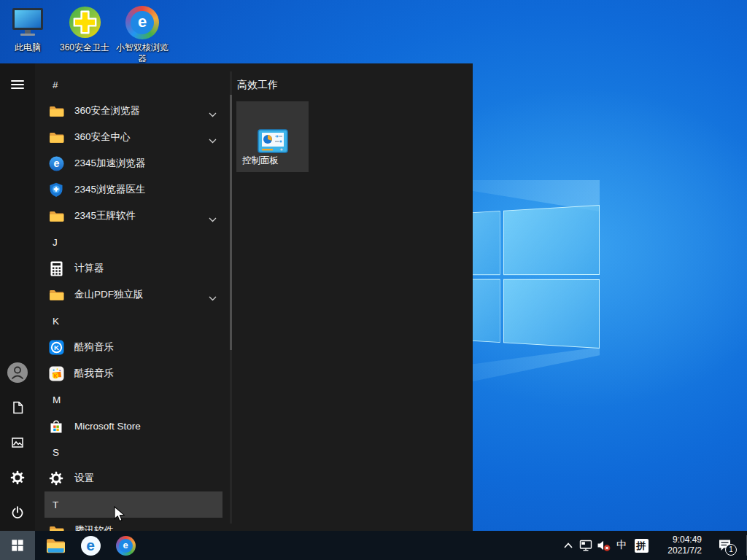 The height and width of the screenshot is (560, 747). Describe the element at coordinates (133, 373) in the screenshot. I see `app-list-item: K 酷我音乐` at that location.